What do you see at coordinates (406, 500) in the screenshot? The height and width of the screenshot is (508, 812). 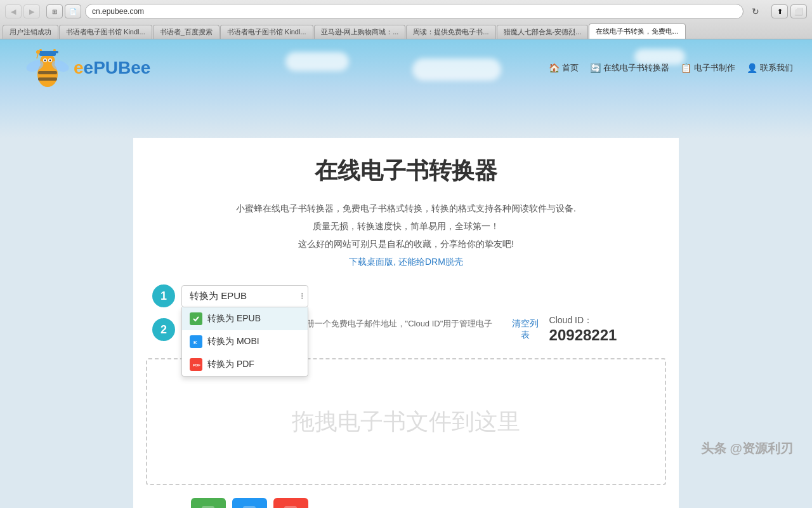 I see `supported-formats-area: SupportedFormats： ePub ePub K Kindle` at bounding box center [406, 500].